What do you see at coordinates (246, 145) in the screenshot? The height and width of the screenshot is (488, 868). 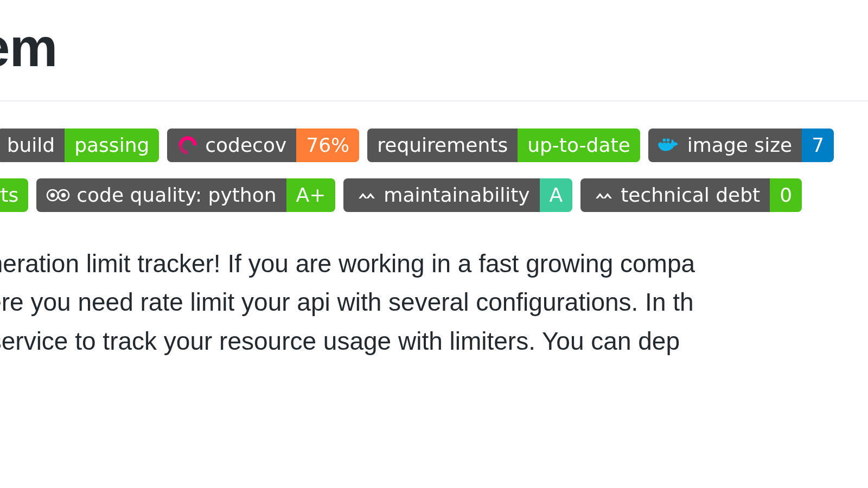 I see `badge-codecov-text: codecov` at bounding box center [246, 145].